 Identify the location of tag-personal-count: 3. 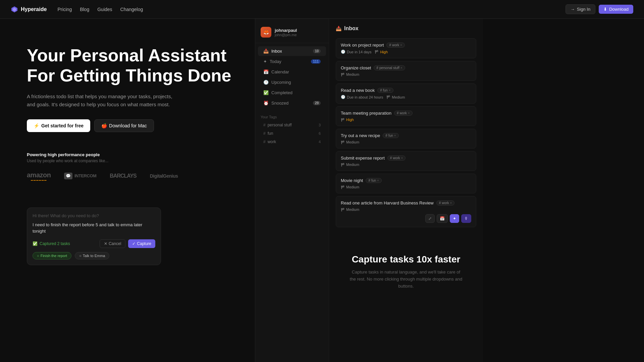
(320, 125).